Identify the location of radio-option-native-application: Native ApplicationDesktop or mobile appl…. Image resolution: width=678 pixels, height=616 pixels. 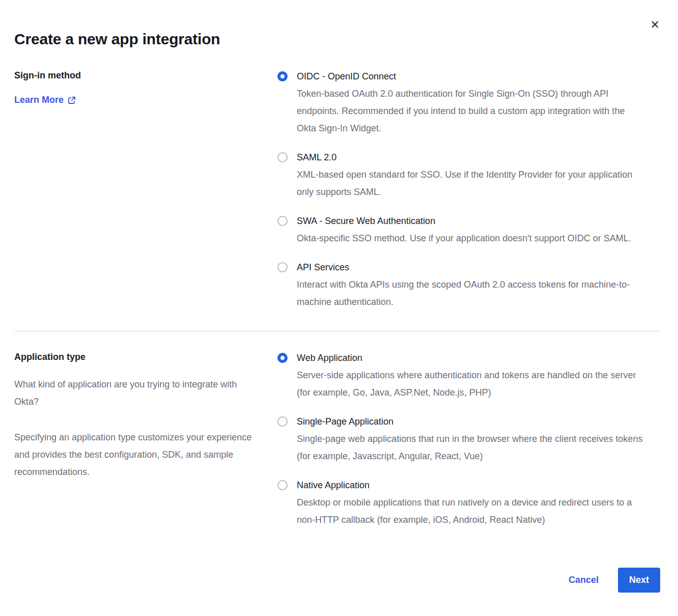
(461, 504).